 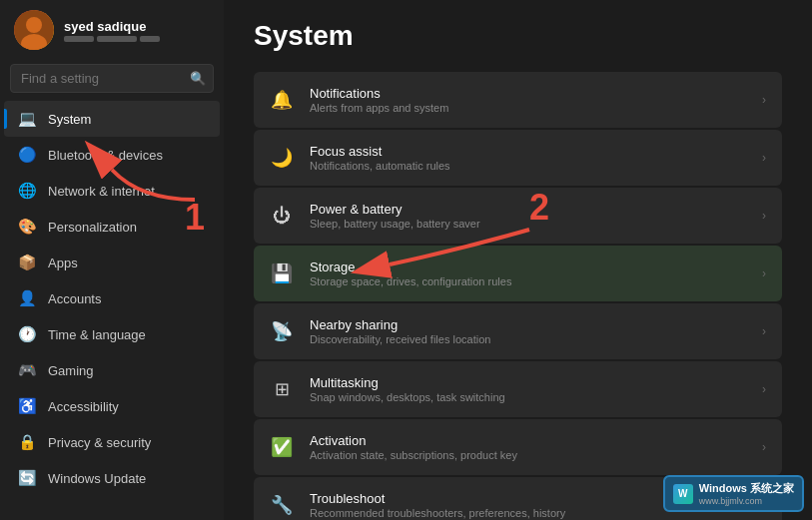 What do you see at coordinates (27, 119) in the screenshot?
I see `nav-icon-system: 💻` at bounding box center [27, 119].